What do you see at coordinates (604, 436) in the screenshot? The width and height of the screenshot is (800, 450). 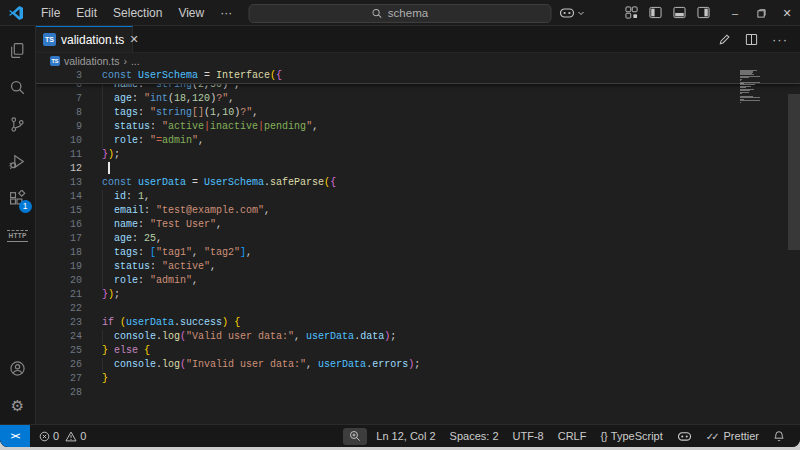 I see `braces-icon: {}` at bounding box center [604, 436].